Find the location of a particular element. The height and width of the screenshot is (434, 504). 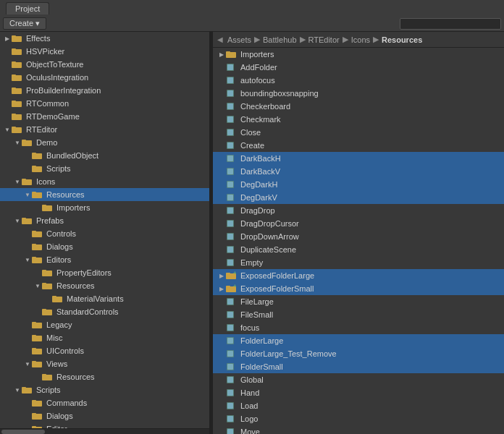

tree-item-demo: Demo is located at coordinates (104, 142).